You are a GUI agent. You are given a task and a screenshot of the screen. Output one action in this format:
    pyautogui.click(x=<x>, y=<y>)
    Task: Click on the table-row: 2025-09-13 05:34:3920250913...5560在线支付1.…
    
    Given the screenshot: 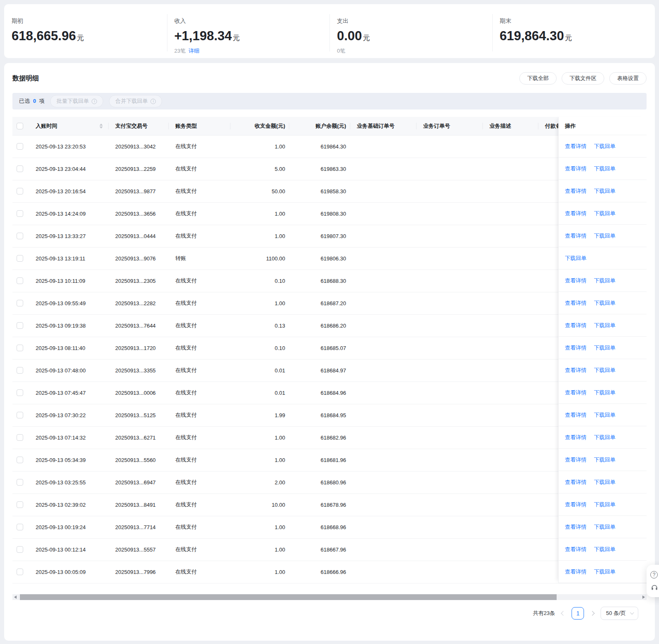 What is the action you would take?
    pyautogui.click(x=330, y=460)
    